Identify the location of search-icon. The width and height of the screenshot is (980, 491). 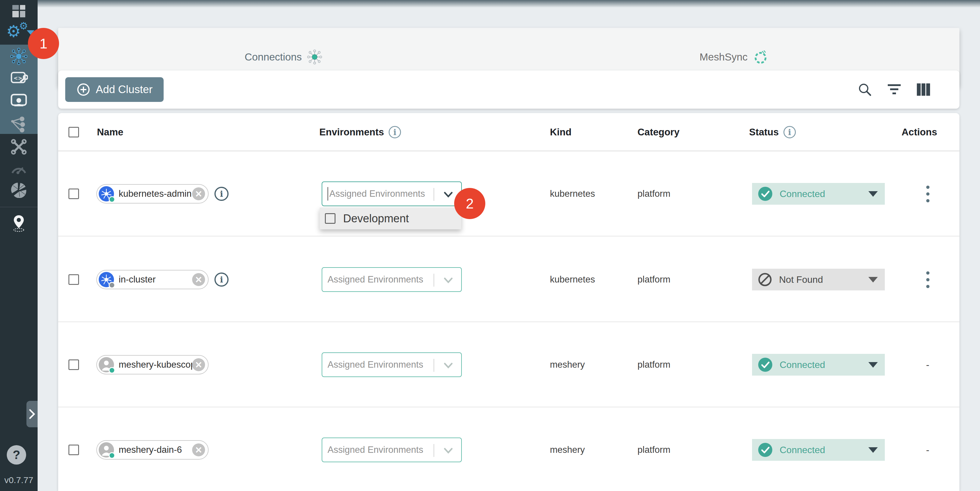
(865, 90).